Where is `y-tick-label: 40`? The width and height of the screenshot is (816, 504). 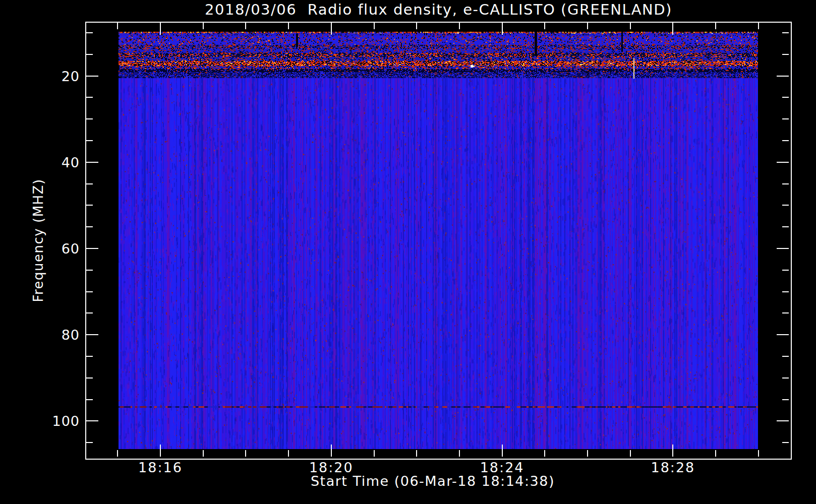
y-tick-label: 40 is located at coordinates (40, 162).